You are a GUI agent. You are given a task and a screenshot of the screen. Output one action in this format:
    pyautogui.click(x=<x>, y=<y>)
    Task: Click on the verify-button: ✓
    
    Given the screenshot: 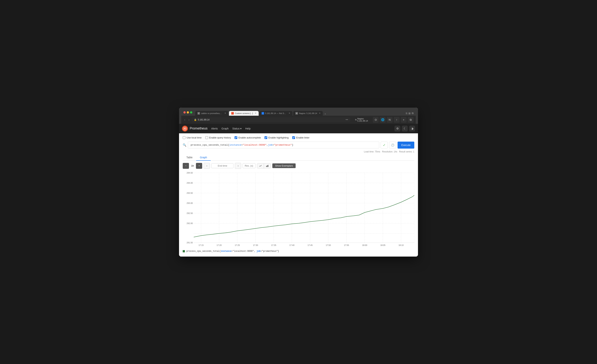 What is the action you would take?
    pyautogui.click(x=384, y=145)
    